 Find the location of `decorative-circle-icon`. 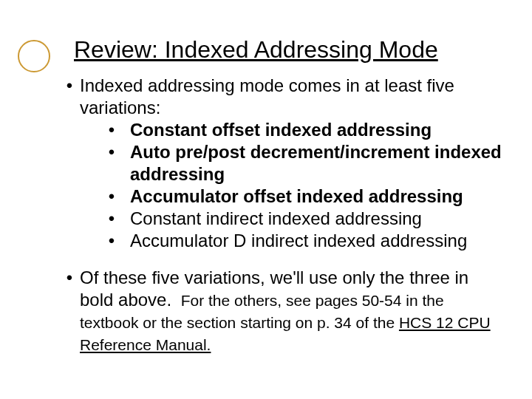

decorative-circle-icon is located at coordinates (34, 56).